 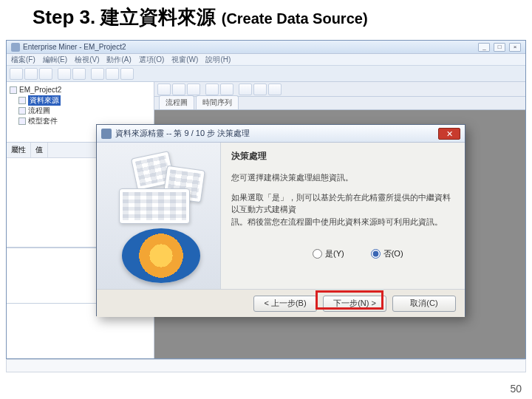 What do you see at coordinates (218, 60) in the screenshot?
I see `menu-help: 說明(H)` at bounding box center [218, 60].